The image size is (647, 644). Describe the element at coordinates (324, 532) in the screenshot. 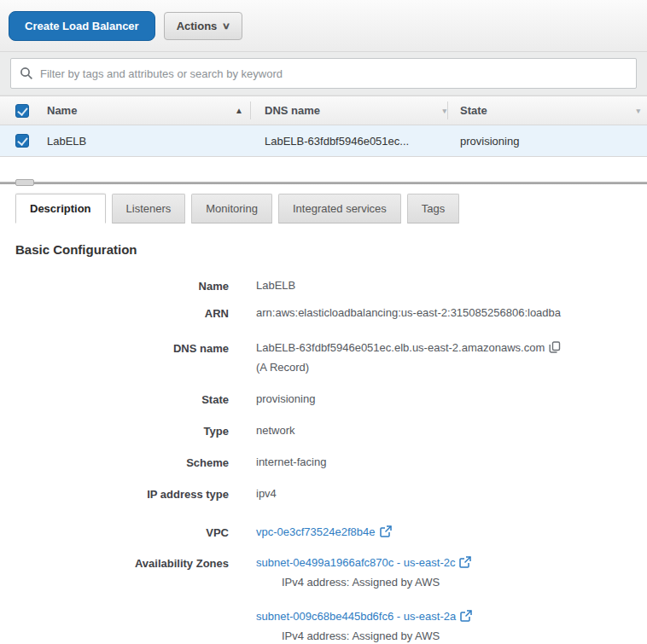

I see `field-vpc: VPC vpc-0e3cf73524e2f8b4e` at that location.